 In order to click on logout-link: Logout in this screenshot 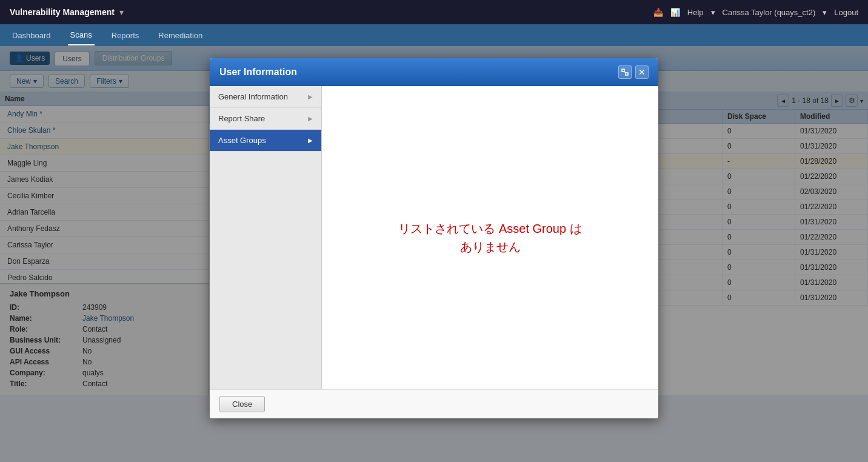, I will do `click(846, 12)`.